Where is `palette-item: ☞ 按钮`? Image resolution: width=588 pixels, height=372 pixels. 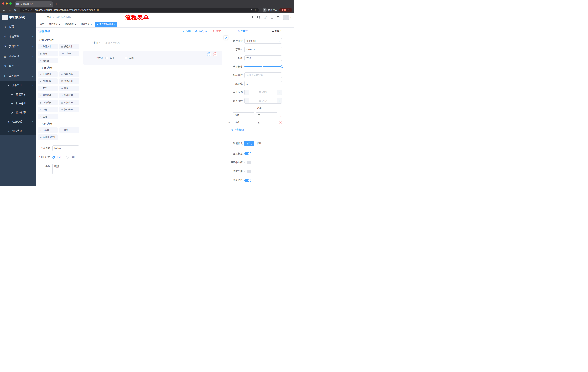
palette-item: ☞ 按钮 is located at coordinates (69, 130).